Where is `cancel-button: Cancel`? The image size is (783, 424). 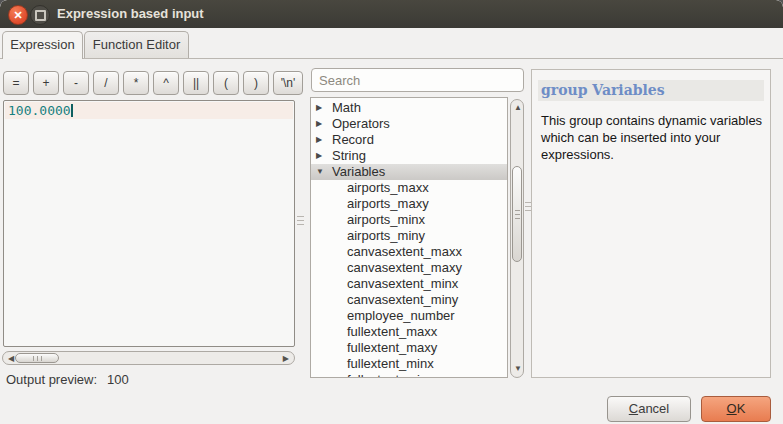 cancel-button: Cancel is located at coordinates (649, 409).